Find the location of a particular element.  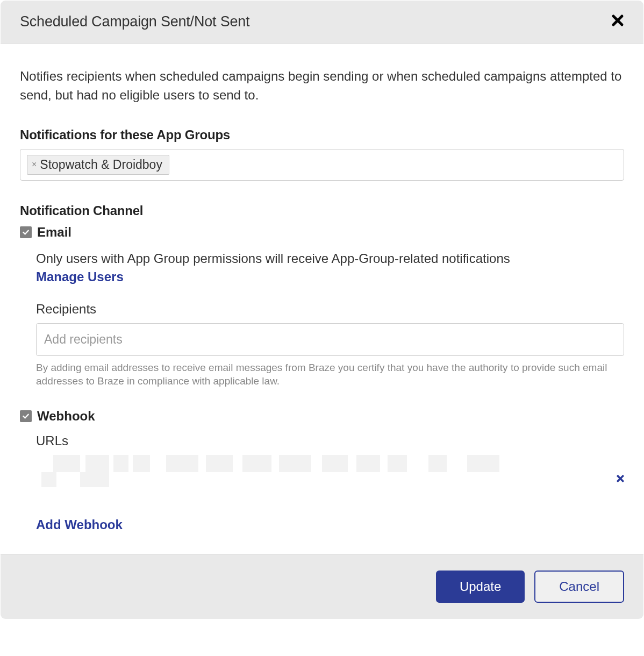

email-checkbox is located at coordinates (26, 232).